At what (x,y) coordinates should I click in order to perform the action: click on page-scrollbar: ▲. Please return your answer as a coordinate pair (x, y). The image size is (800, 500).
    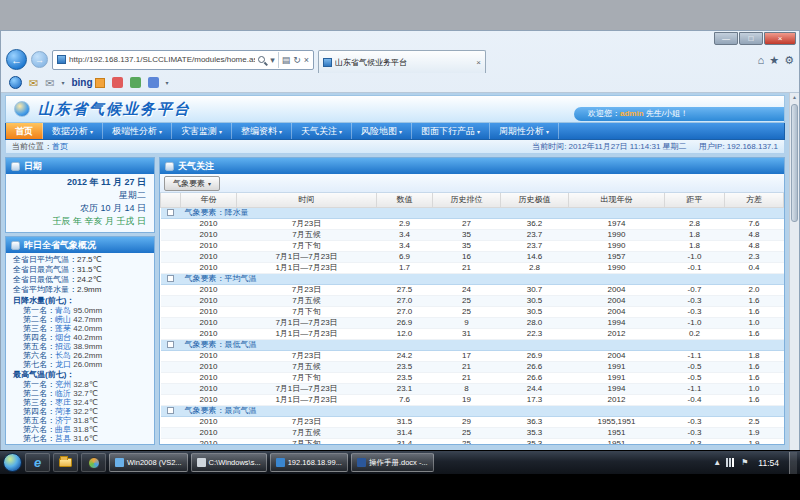
    Looking at the image, I should click on (794, 272).